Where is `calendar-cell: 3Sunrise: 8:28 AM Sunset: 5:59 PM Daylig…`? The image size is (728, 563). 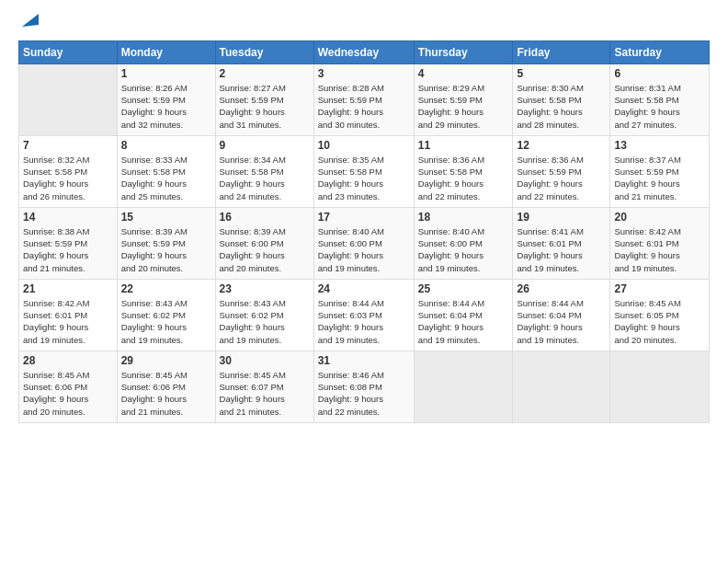 calendar-cell: 3Sunrise: 8:28 AM Sunset: 5:59 PM Daylig… is located at coordinates (364, 99).